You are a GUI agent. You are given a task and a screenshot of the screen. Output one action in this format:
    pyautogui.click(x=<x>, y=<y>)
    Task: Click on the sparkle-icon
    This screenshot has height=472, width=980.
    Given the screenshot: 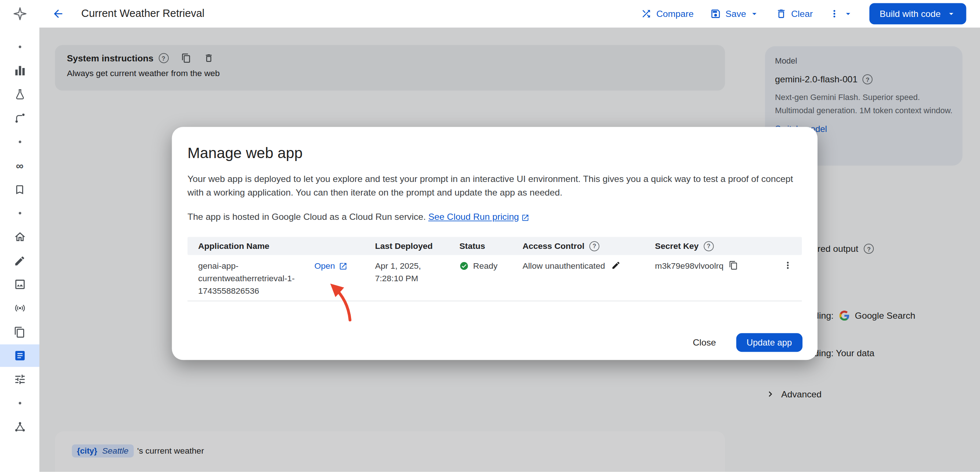 What is the action you would take?
    pyautogui.click(x=20, y=14)
    